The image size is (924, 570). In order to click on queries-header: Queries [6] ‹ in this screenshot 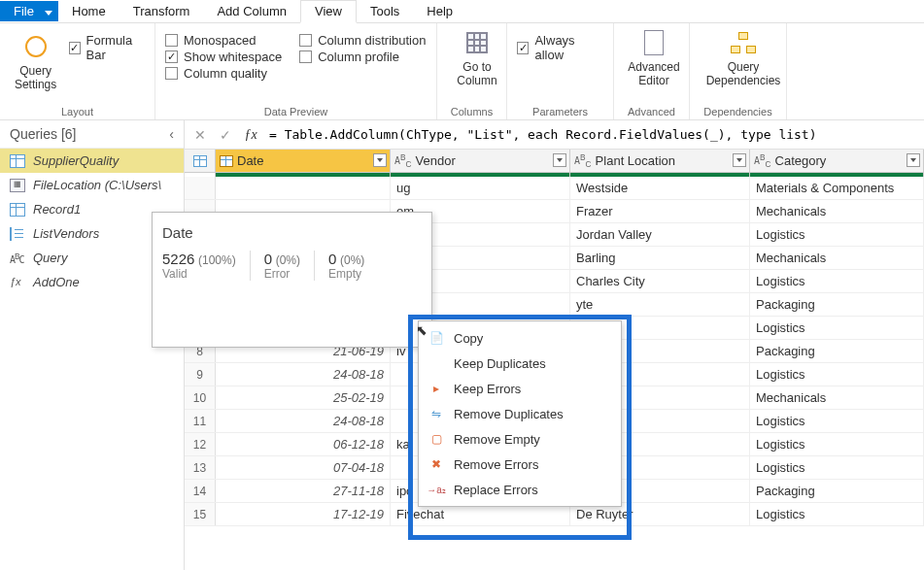, I will do `click(91, 134)`.